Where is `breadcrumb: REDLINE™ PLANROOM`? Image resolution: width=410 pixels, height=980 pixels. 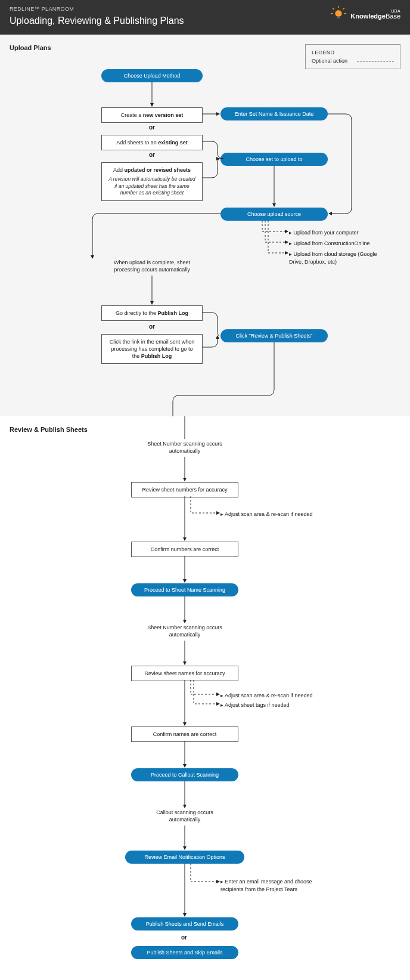
breadcrumb: REDLINE™ PLANROOM is located at coordinates (97, 9).